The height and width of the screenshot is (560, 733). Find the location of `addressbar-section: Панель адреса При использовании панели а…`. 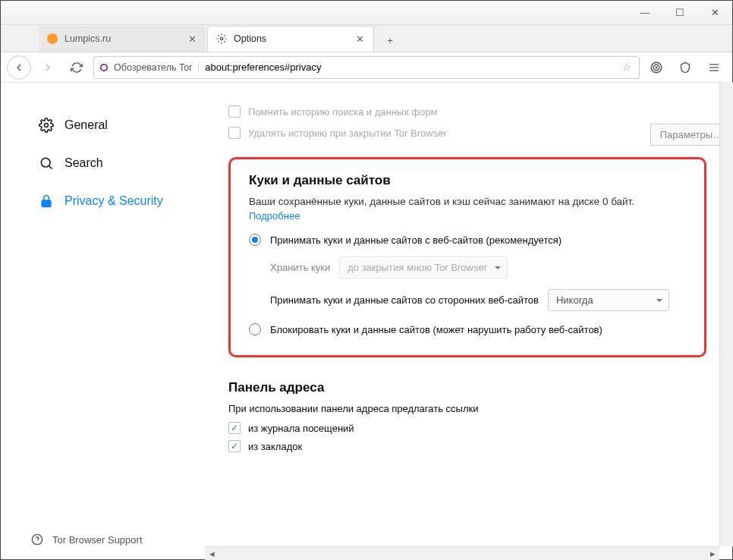

addressbar-section: Панель адреса При использовании панели а… is located at coordinates (467, 416).